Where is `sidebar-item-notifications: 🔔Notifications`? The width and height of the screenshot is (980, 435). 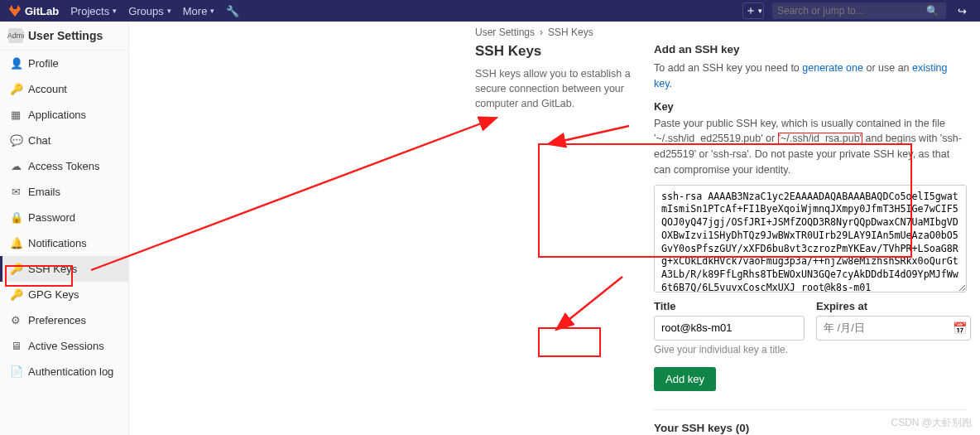
sidebar-item-notifications: 🔔Notifications is located at coordinates (65, 244).